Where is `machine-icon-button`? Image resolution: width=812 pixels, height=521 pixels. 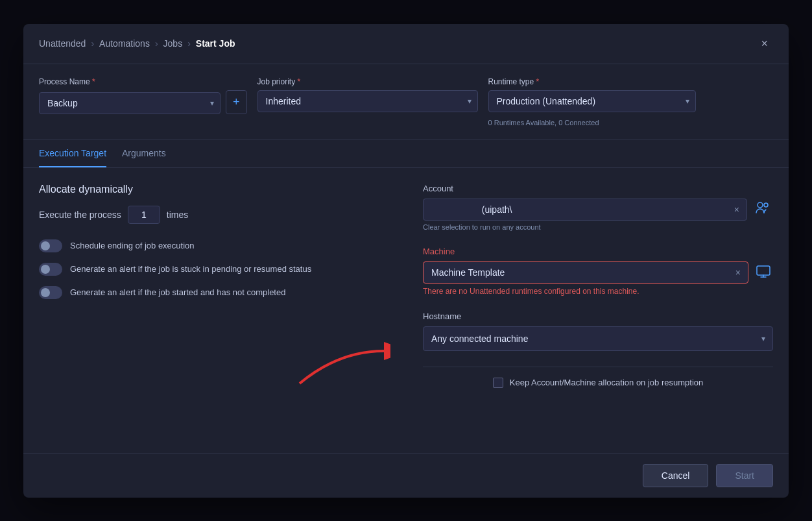
machine-icon-button is located at coordinates (763, 273).